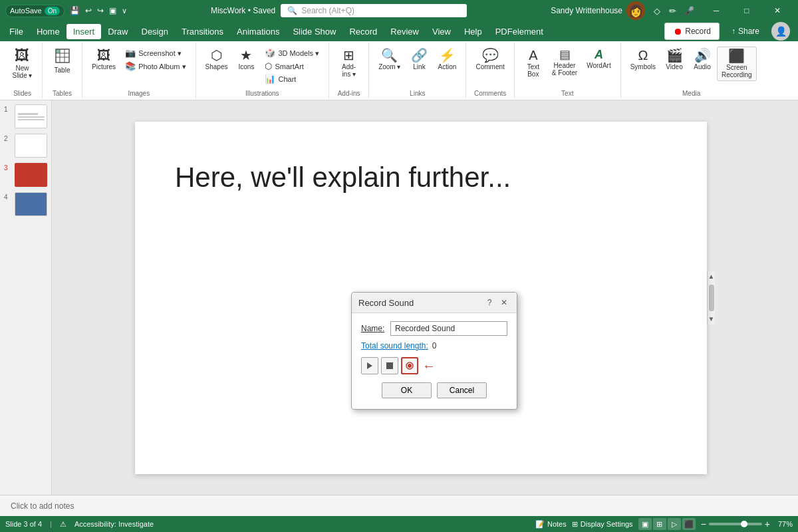 This screenshot has height=532, width=798. Describe the element at coordinates (744, 524) in the screenshot. I see `zoom-thumb` at that location.